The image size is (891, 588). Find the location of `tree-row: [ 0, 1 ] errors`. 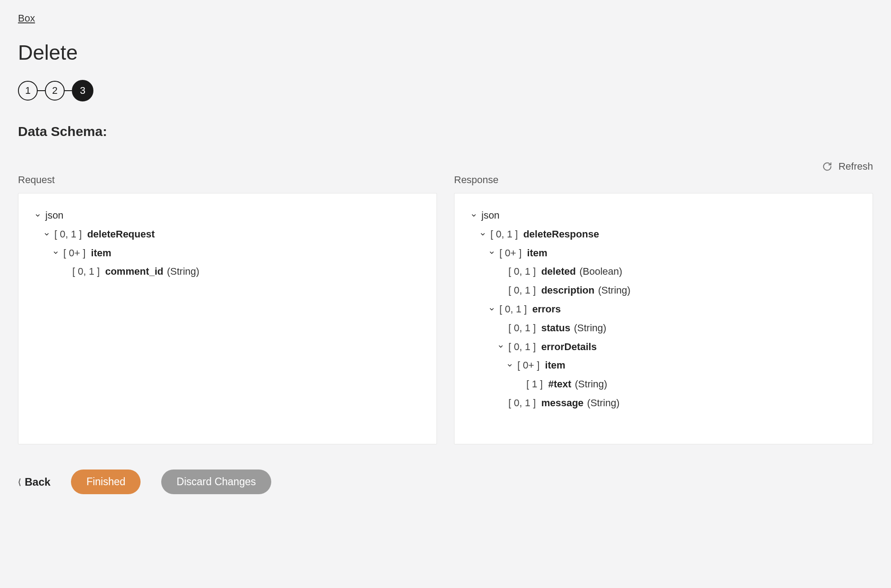

tree-row: [ 0, 1 ] errors is located at coordinates (664, 309).